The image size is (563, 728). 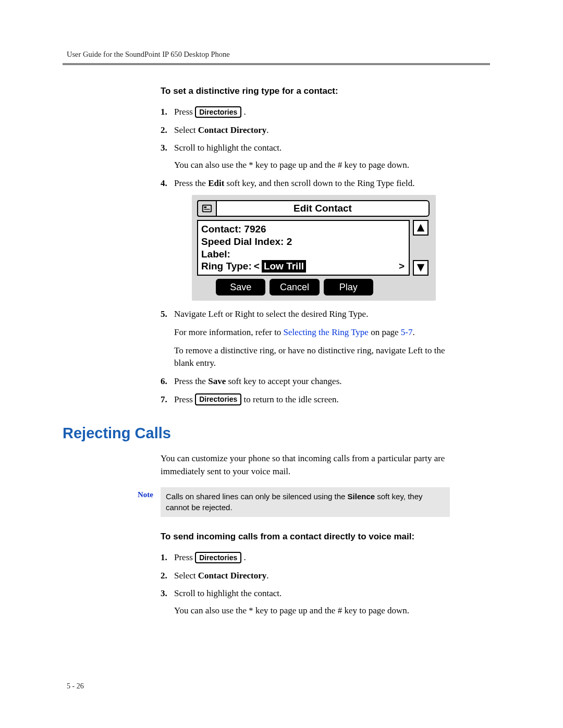 I want to click on lcd-softkey-cancel: Cancel, so click(x=294, y=287).